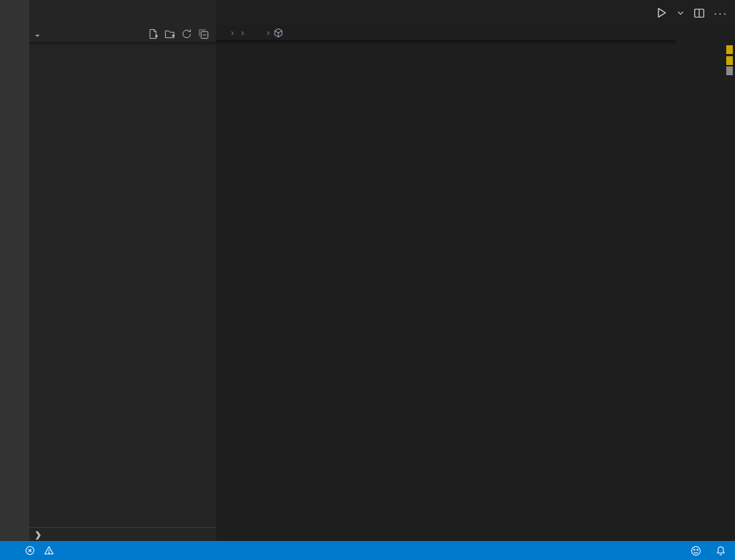  I want to click on run-python-file-icon, so click(662, 13).